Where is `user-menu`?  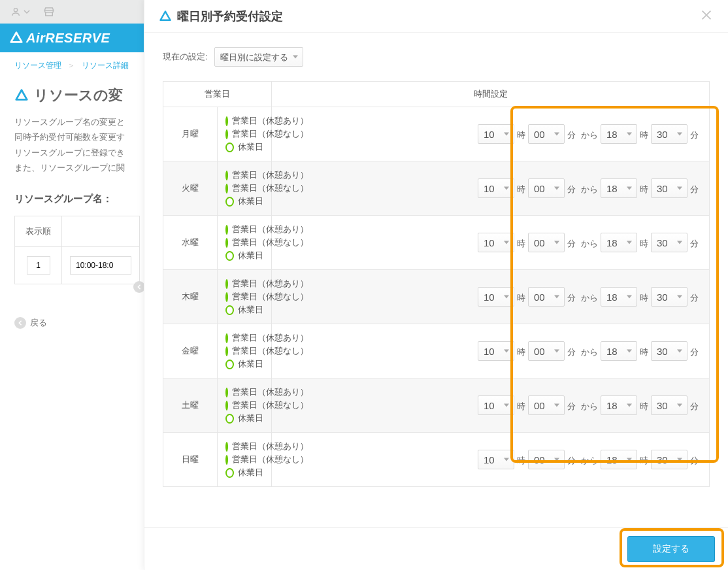 user-menu is located at coordinates (20, 12).